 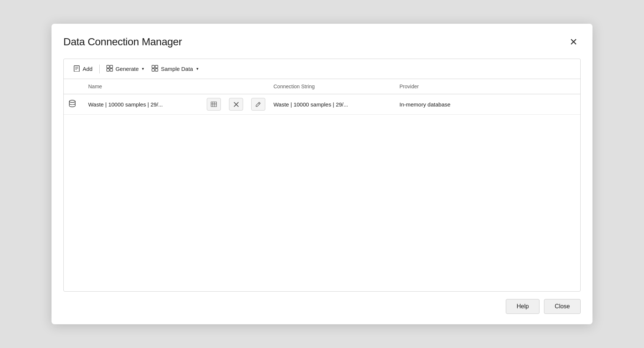 I want to click on delete-button, so click(x=236, y=104).